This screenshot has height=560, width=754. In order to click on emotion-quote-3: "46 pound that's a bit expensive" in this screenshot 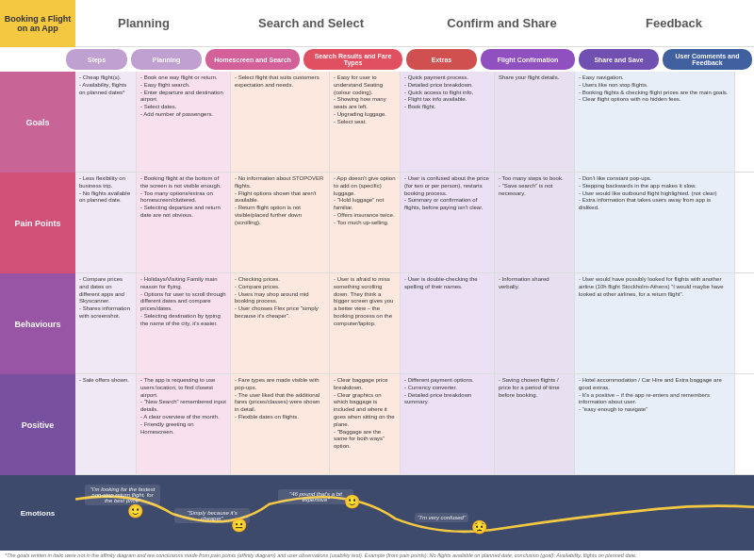, I will do `click(316, 497)`.